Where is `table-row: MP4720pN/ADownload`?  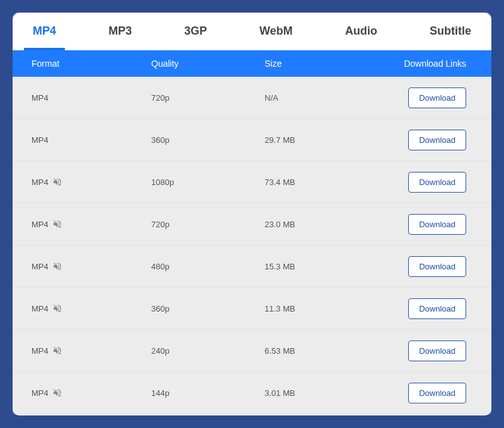 table-row: MP4720pN/ADownload is located at coordinates (252, 98).